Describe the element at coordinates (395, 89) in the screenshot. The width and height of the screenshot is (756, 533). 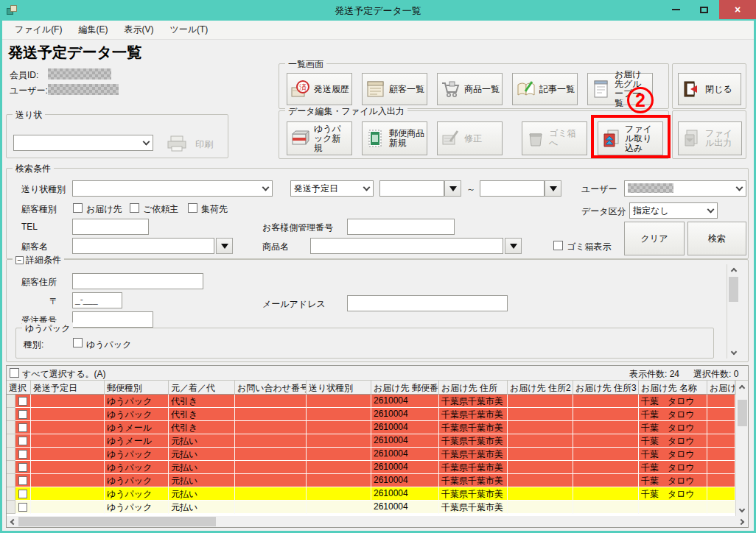
I see `customer-list-button: 顧客一覧` at that location.